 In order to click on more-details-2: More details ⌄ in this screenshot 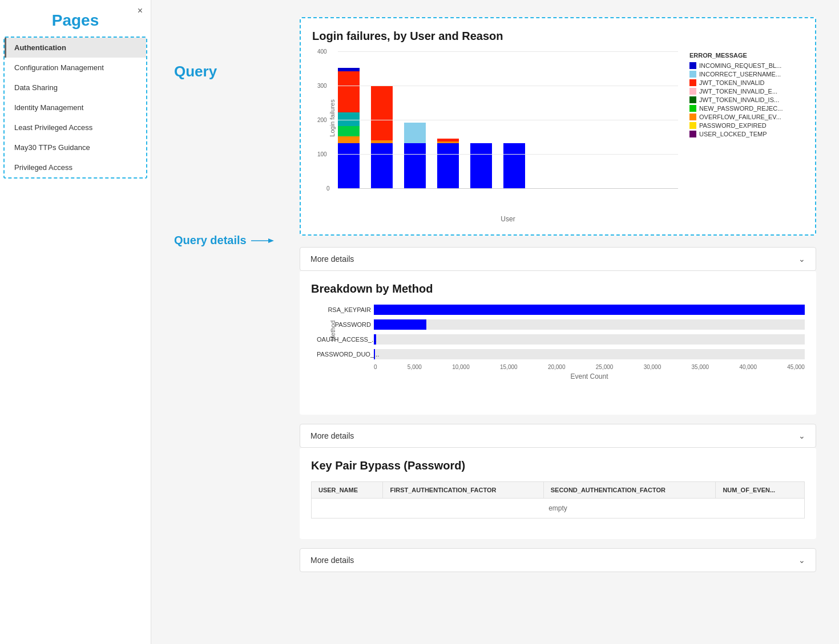, I will do `click(558, 436)`.